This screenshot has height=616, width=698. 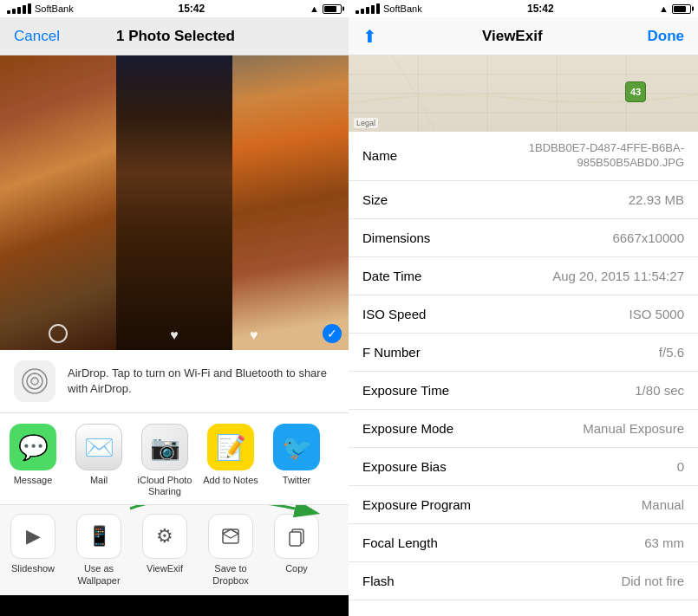 I want to click on exif-row-name: Name 1BDBB0E7-D487-4FFE-B6BA-985B50B5ABD…, so click(x=524, y=156).